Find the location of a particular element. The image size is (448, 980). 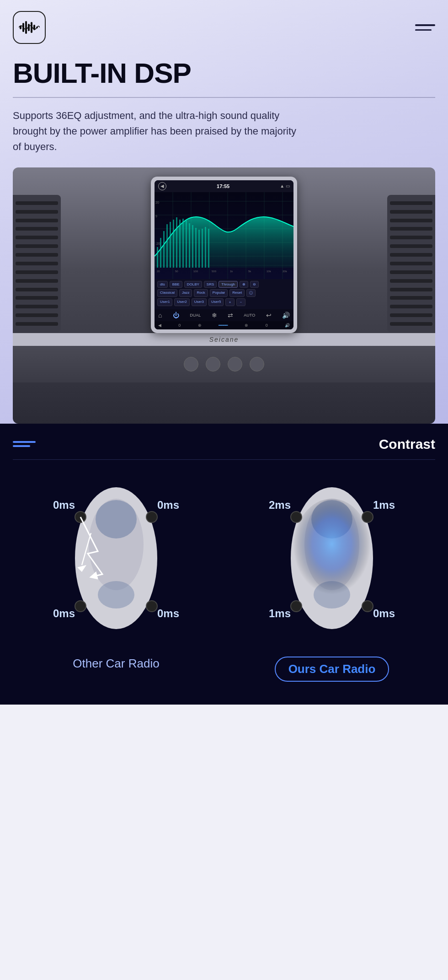

right-vent is located at coordinates (411, 264).